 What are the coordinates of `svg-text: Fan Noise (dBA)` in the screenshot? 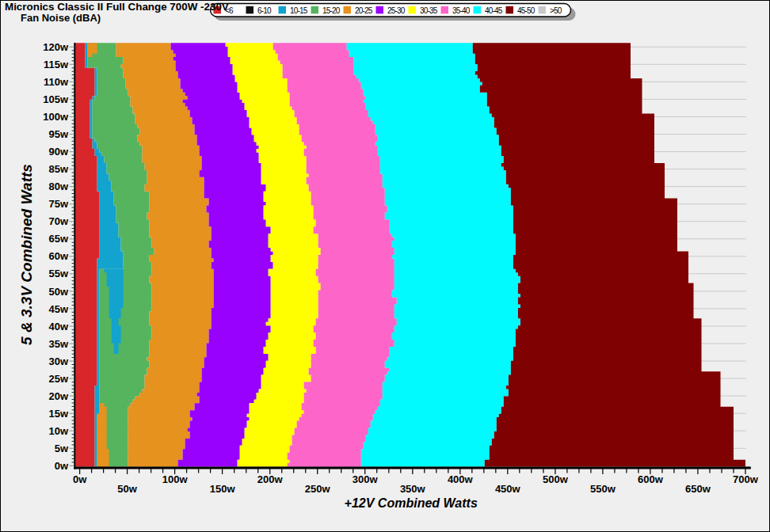 It's located at (60, 17).